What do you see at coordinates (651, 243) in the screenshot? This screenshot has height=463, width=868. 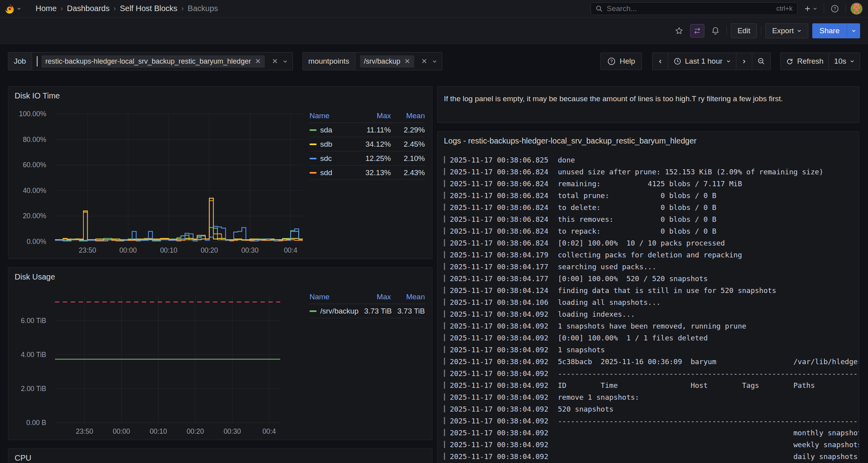 I see `log-row: 2025-11-17 00:38:06.824[0:02] 100.00% 10…` at bounding box center [651, 243].